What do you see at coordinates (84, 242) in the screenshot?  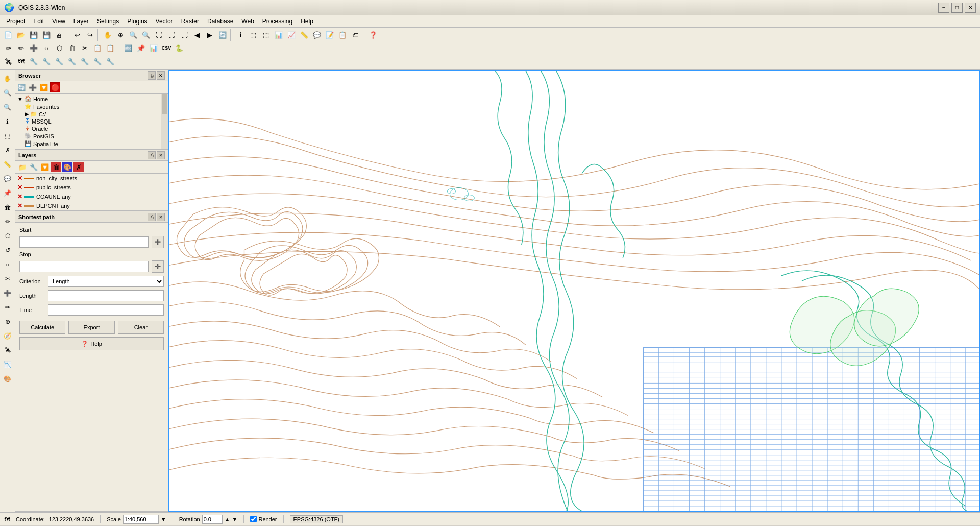 I see `start-input` at bounding box center [84, 242].